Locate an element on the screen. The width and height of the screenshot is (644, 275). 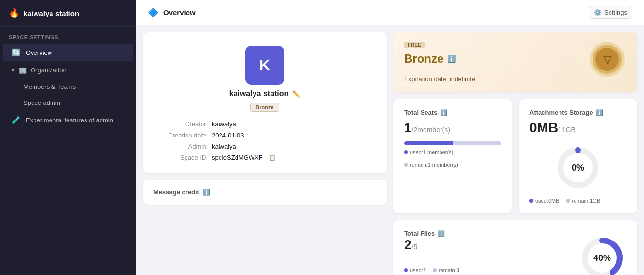
sidebar-item-experimental: 🧪 Experimental features of admin is located at coordinates (68, 120).